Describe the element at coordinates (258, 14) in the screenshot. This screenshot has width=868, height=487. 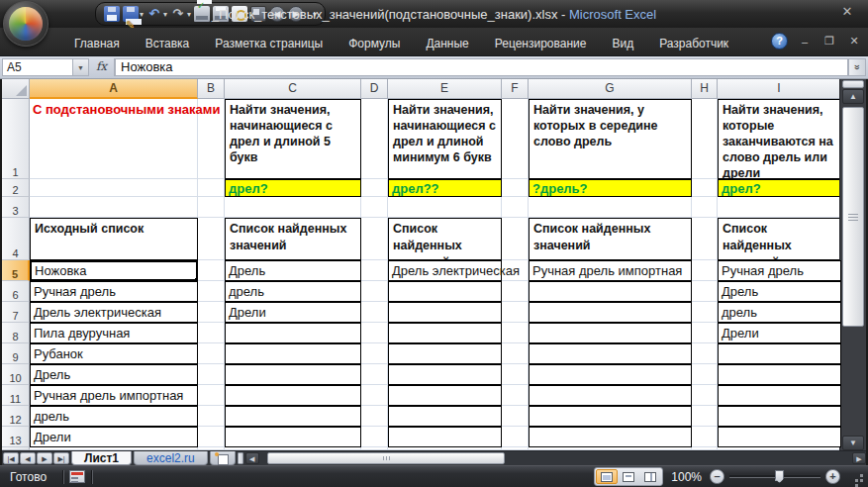
I see `screen-button` at that location.